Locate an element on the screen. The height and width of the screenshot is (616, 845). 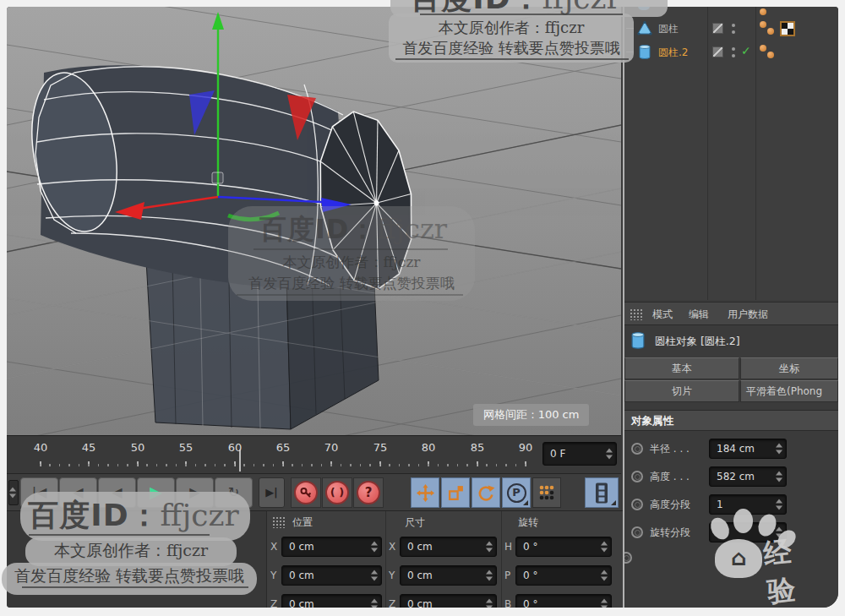
object-name-selected: 圆柱.2 is located at coordinates (673, 52).